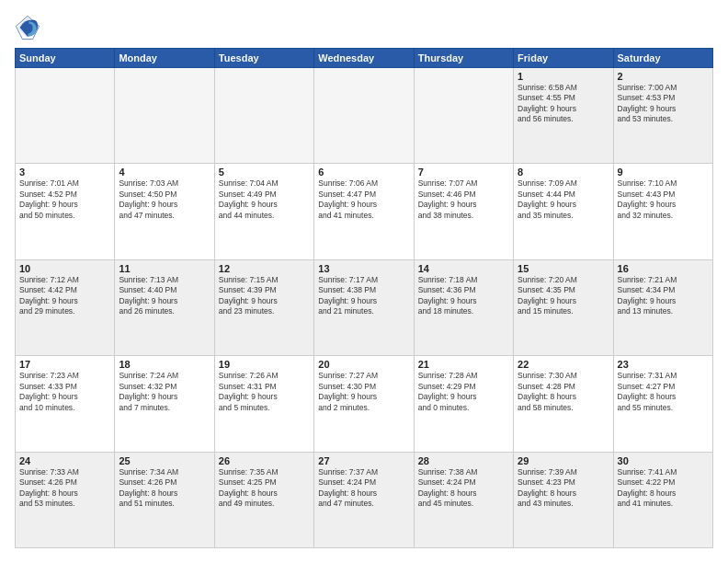 This screenshot has width=728, height=563. What do you see at coordinates (64, 461) in the screenshot?
I see `day-number: 24` at bounding box center [64, 461].